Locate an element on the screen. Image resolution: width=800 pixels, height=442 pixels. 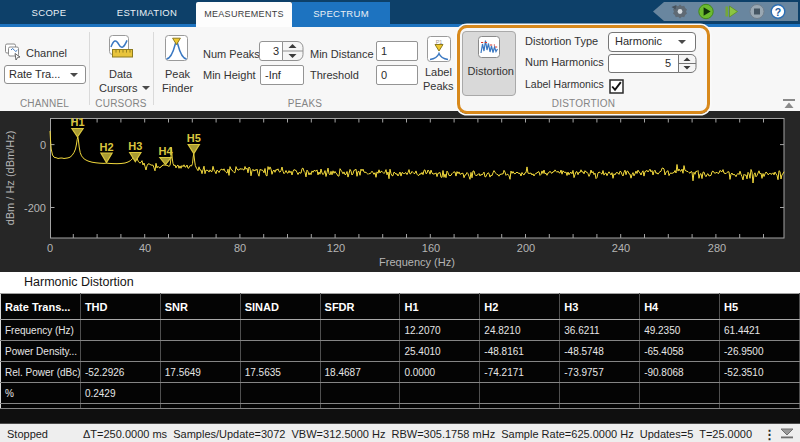
svg-text: H3 is located at coordinates (135, 146).